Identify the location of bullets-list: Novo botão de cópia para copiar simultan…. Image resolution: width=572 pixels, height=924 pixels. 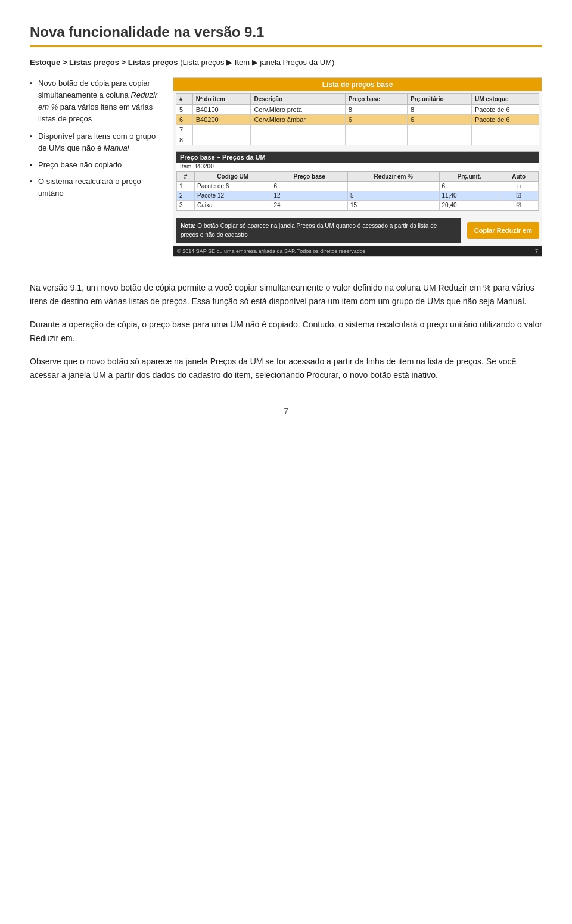
(95, 138).